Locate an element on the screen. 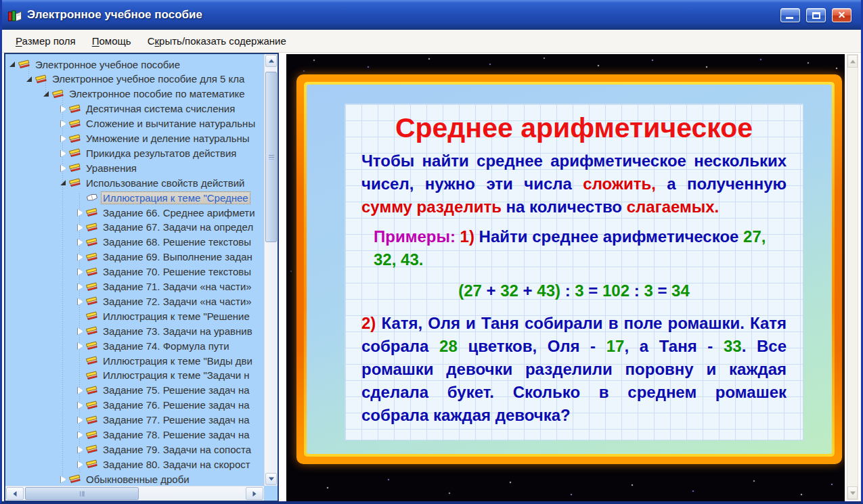 The image size is (863, 504). tree-item: Умножение и деление натуральны is located at coordinates (155, 139).